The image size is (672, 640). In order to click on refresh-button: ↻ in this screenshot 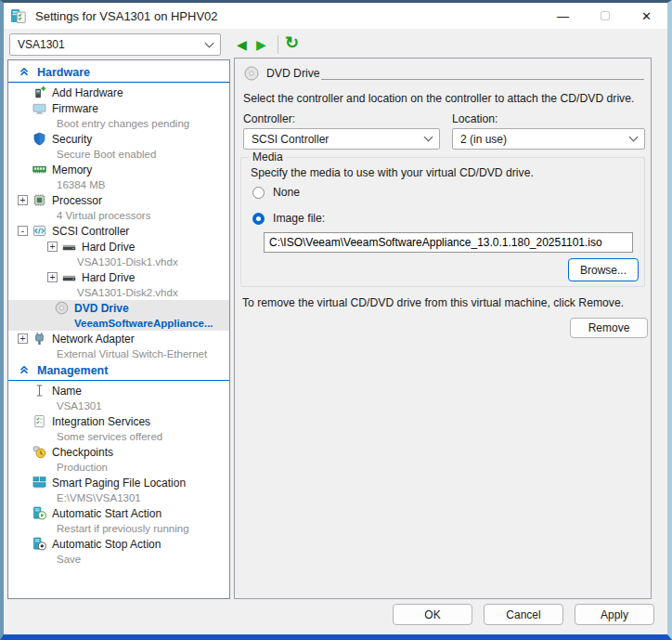, I will do `click(291, 43)`.